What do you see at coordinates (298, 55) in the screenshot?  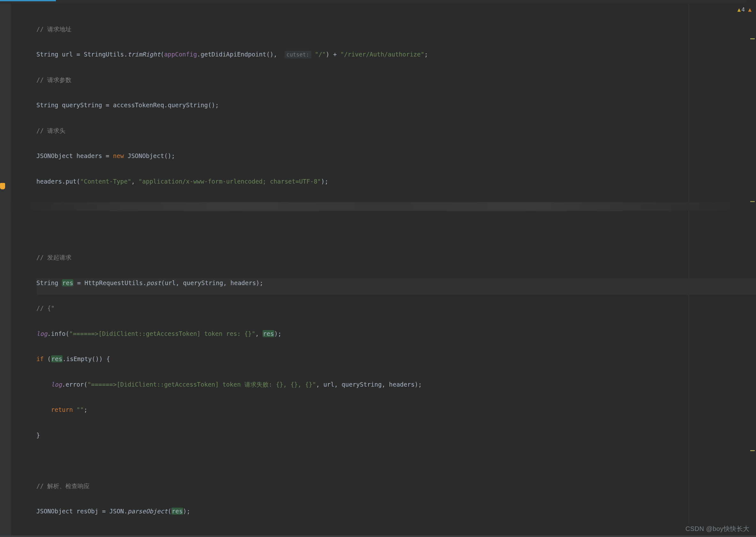 I see `parameter-hint: cutset:` at bounding box center [298, 55].